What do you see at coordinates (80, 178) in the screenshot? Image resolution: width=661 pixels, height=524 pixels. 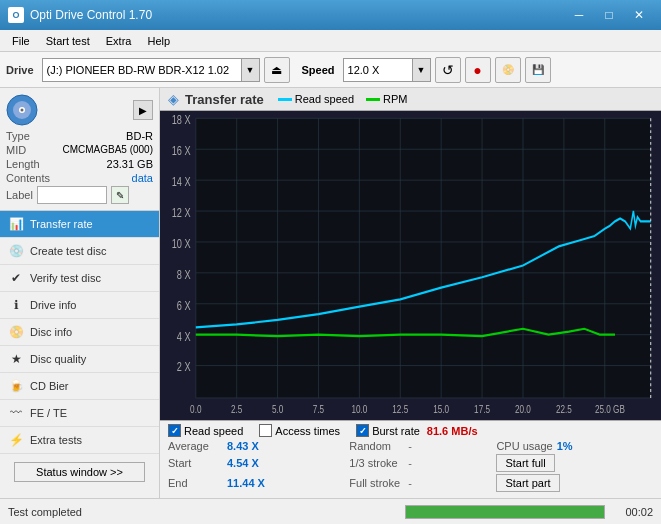 I see `disc-contents-row: Contents data` at bounding box center [80, 178].